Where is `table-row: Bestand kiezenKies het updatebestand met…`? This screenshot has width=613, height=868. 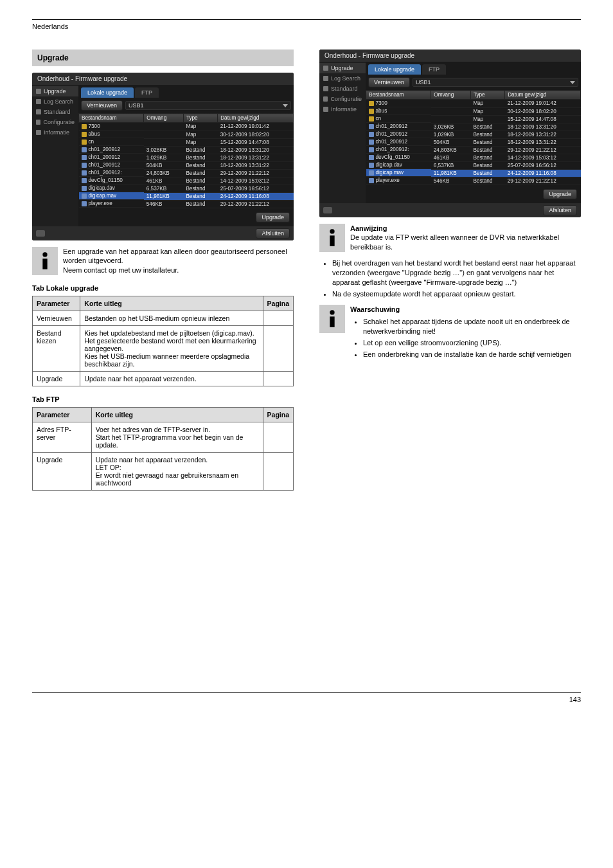 table-row: Bestand kiezenKies het updatebestand met… is located at coordinates (163, 348).